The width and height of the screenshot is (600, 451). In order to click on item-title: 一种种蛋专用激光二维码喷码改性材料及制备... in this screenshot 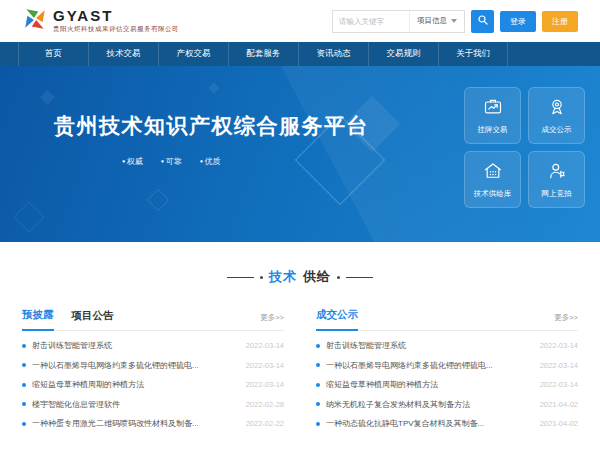, I will do `click(136, 424)`.